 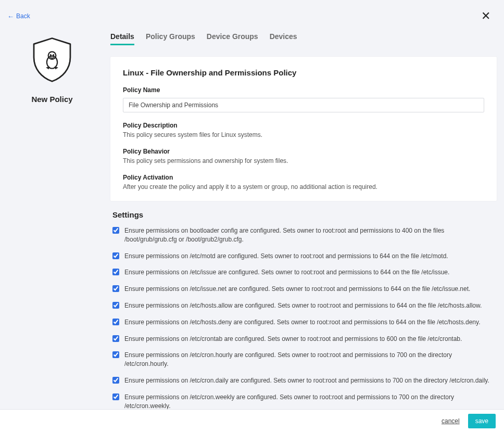 What do you see at coordinates (486, 16) in the screenshot?
I see `close-icon: ✕` at bounding box center [486, 16].